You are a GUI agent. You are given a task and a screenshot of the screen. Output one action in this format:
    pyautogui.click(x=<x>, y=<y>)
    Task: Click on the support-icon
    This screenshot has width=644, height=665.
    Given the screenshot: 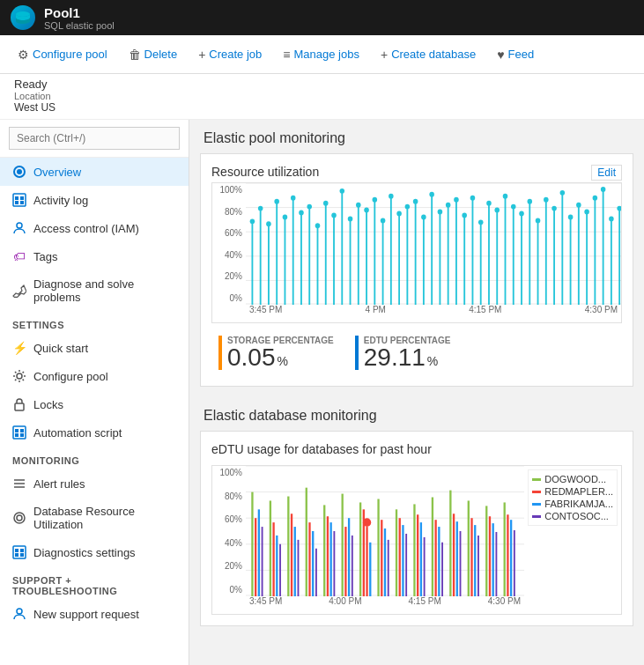 What is the action you would take?
    pyautogui.click(x=19, y=614)
    